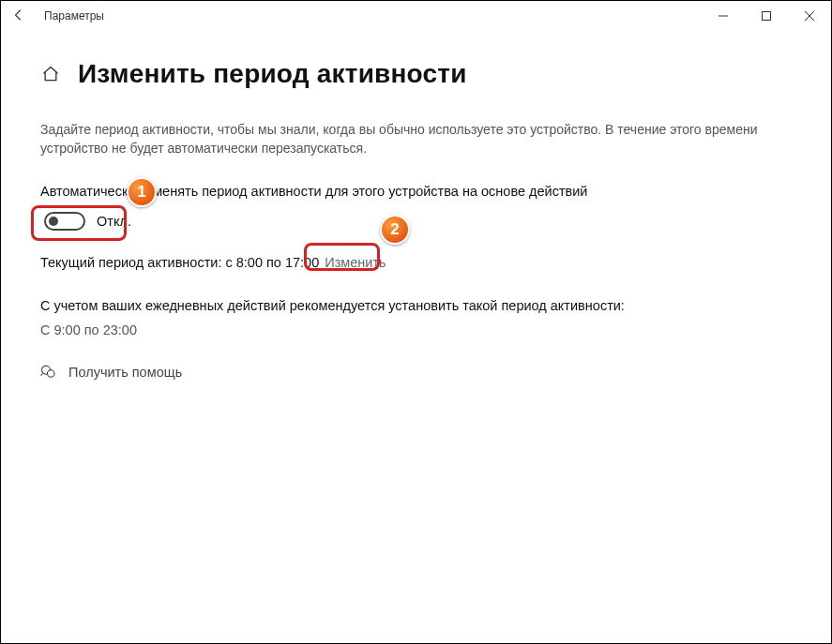  Describe the element at coordinates (22, 17) in the screenshot. I see `back-arrow-icon` at that location.